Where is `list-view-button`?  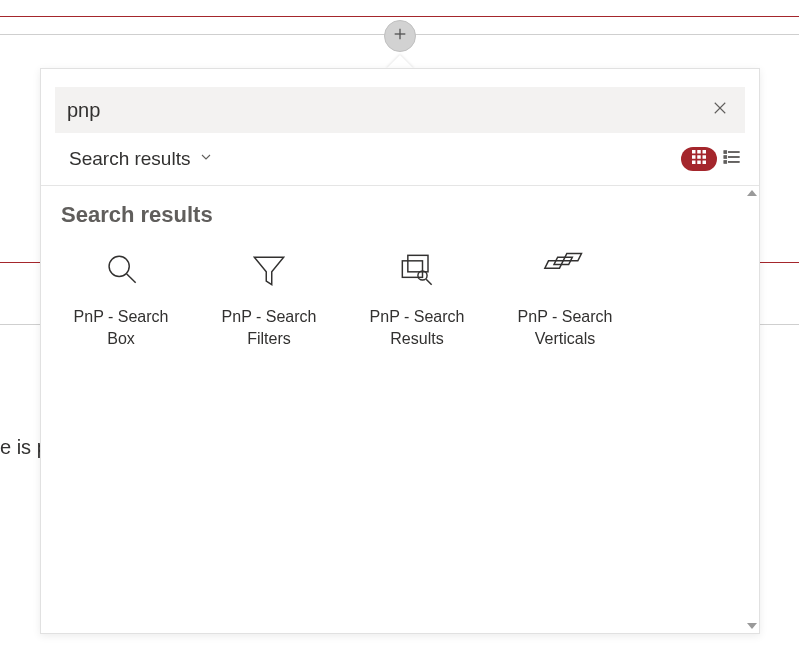
list-view-button is located at coordinates (732, 159).